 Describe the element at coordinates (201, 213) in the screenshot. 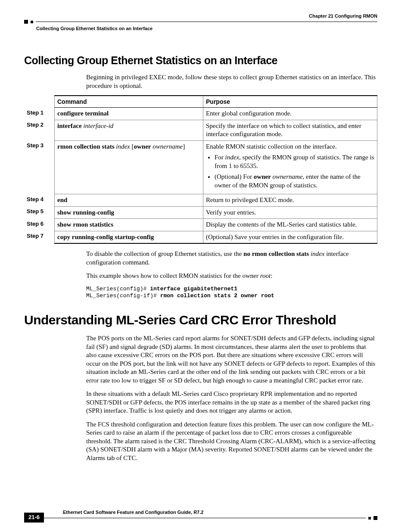

I see `table-row: Step 5 show running-config Verify your e…` at that location.